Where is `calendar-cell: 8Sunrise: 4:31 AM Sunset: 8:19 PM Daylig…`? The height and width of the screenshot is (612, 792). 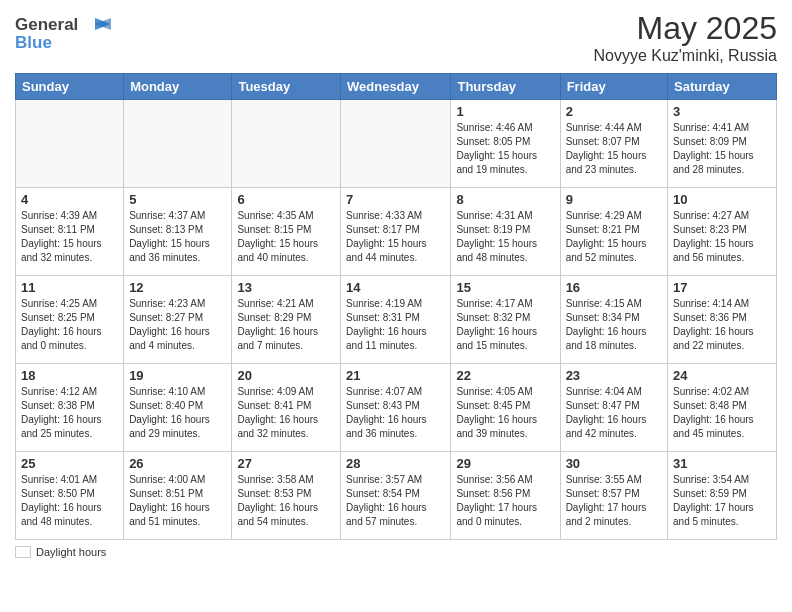 calendar-cell: 8Sunrise: 4:31 AM Sunset: 8:19 PM Daylig… is located at coordinates (506, 232).